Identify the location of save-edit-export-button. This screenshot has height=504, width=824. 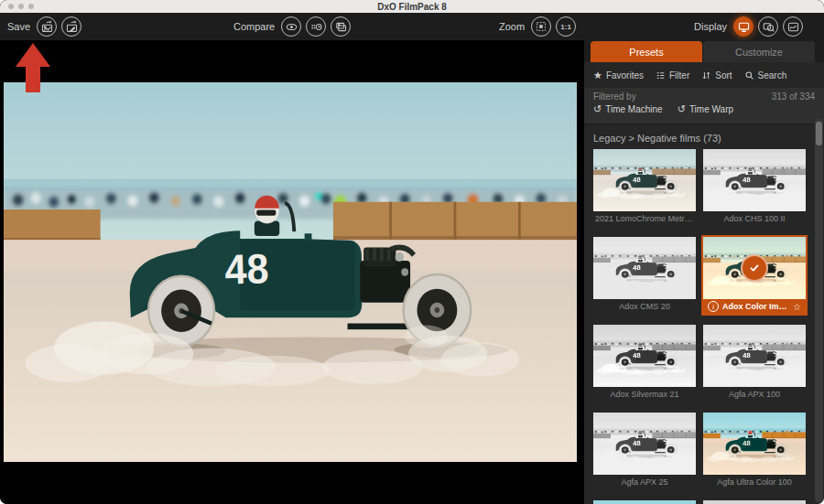
(71, 27).